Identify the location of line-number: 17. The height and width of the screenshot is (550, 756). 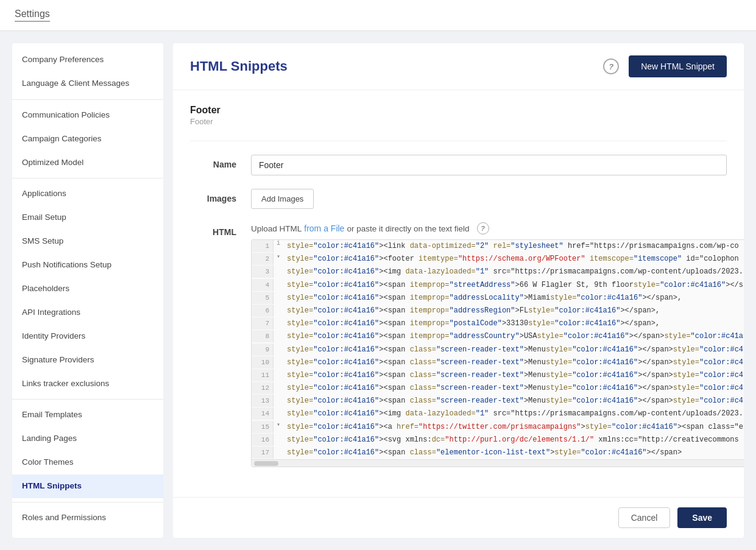
(263, 453).